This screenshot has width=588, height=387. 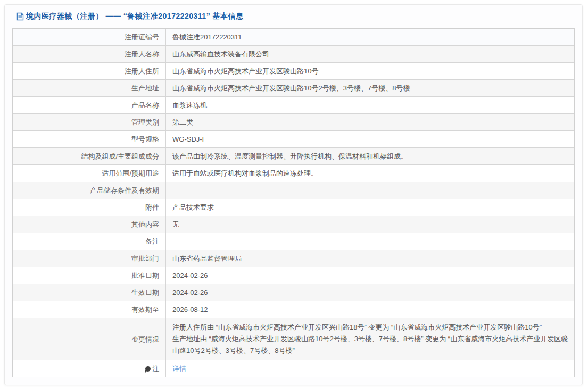 I want to click on row-label: 注册证编号, so click(x=89, y=37).